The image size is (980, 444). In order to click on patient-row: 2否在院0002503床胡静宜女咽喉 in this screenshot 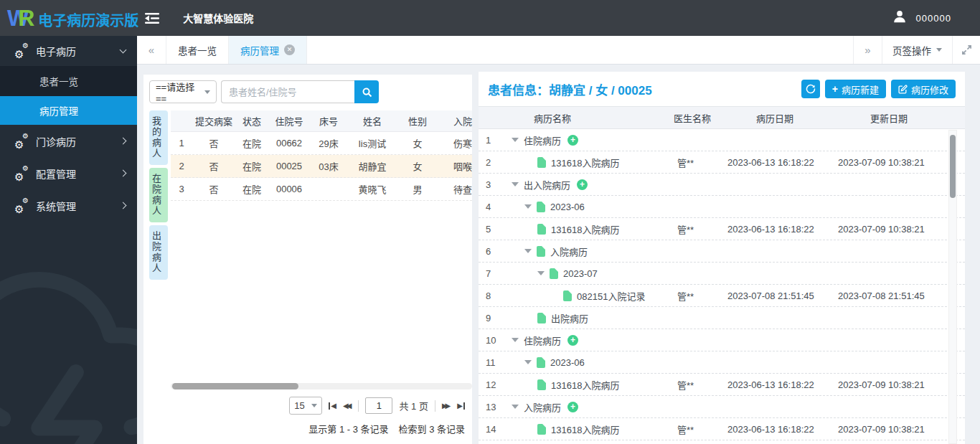, I will do `click(321, 166)`.